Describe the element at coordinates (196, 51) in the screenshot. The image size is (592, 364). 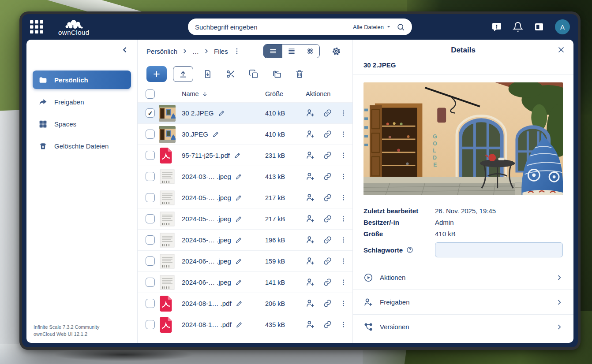
I see `breadcrumb-ellipsis: …` at that location.